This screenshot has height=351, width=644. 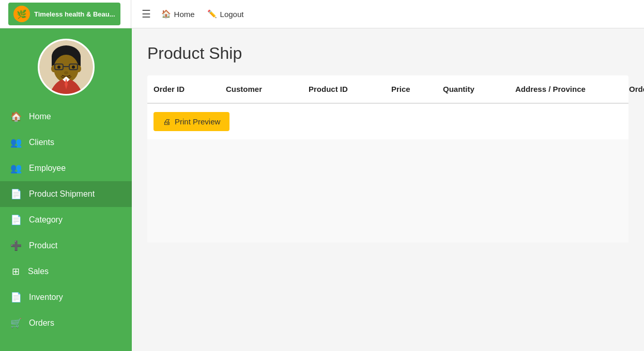 What do you see at coordinates (66, 323) in the screenshot?
I see `sidebar-item-orders: 🛒 Orders` at bounding box center [66, 323].